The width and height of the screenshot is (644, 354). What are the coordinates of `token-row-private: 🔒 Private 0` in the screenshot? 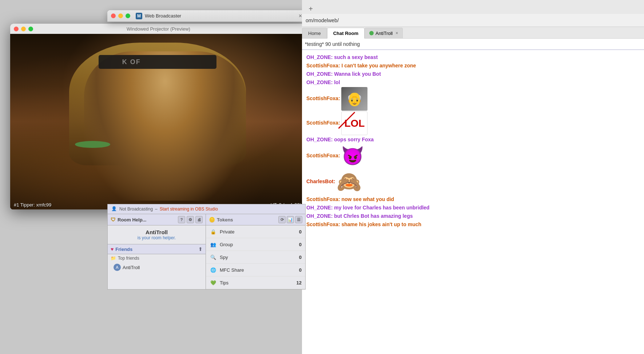 It's located at (255, 232).